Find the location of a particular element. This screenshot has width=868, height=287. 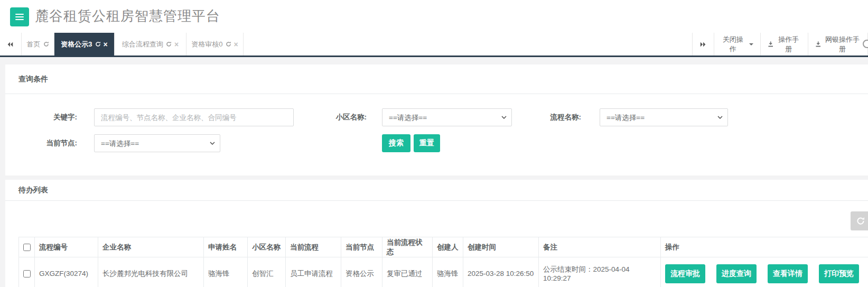

keyword-label: 关键字: is located at coordinates (49, 117).